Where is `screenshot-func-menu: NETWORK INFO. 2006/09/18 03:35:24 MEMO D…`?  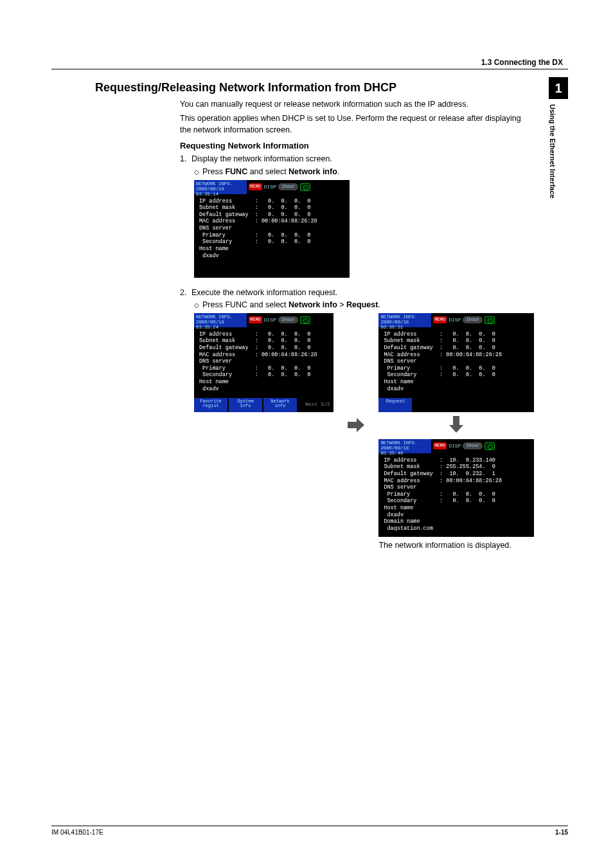
screenshot-func-menu: NETWORK INFO. 2006/09/18 03:35:24 MEMO D… is located at coordinates (263, 363).